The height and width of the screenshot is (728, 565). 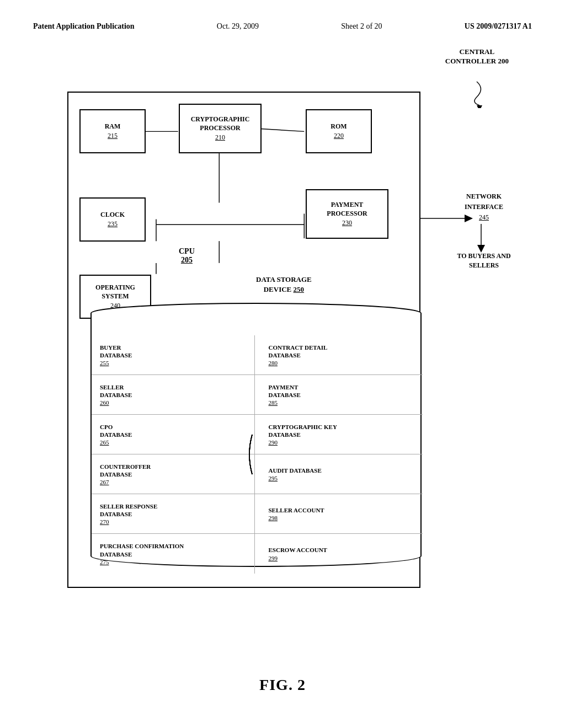 What do you see at coordinates (173, 435) in the screenshot?
I see `db-cell-cpo: CPODATABASE 265` at bounding box center [173, 435].